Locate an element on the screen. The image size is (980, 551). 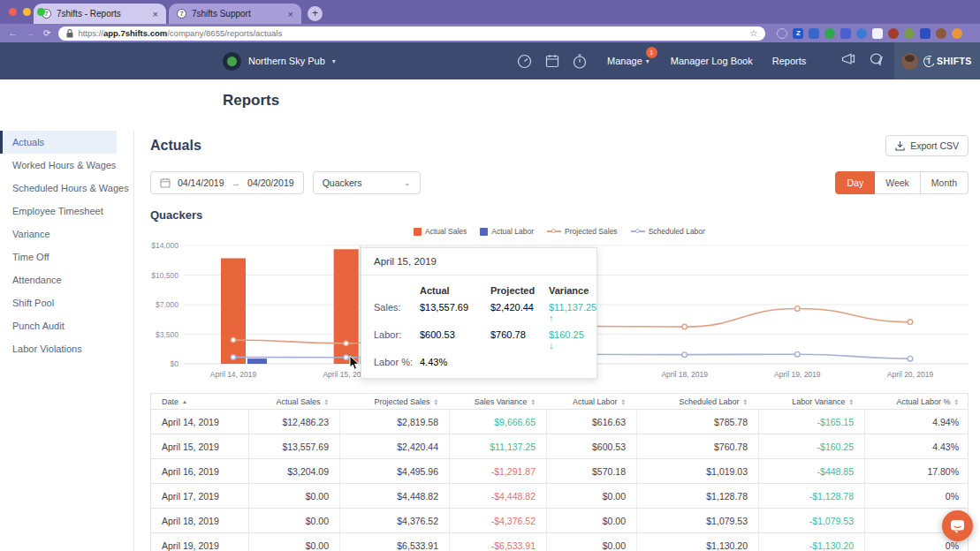
browser-tab-7shifts-support: 77shifts Support× is located at coordinates (235, 14).